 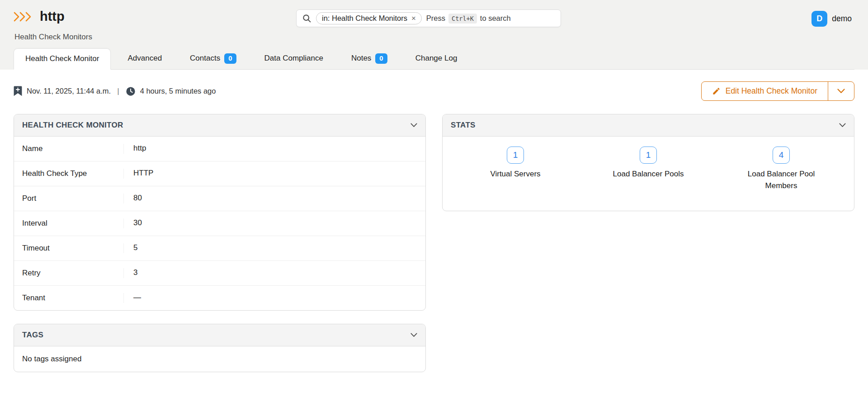 I want to click on attr-value: 3, so click(x=270, y=273).